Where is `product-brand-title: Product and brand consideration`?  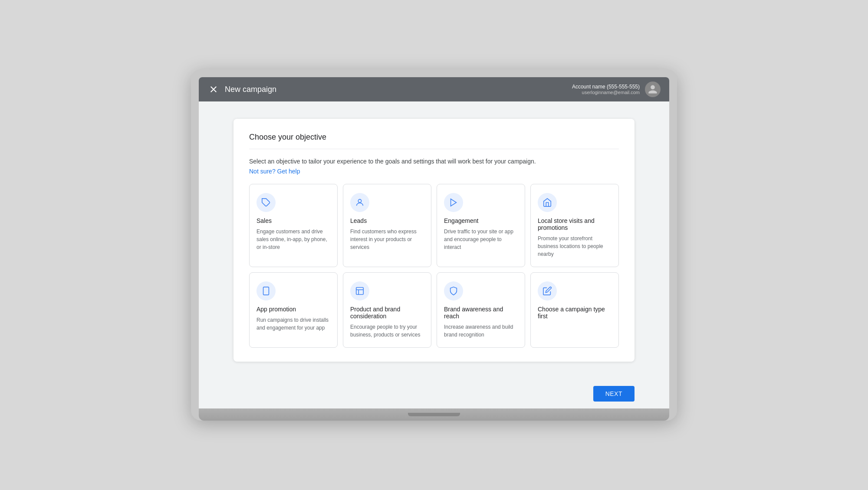
product-brand-title: Product and brand consideration is located at coordinates (387, 313).